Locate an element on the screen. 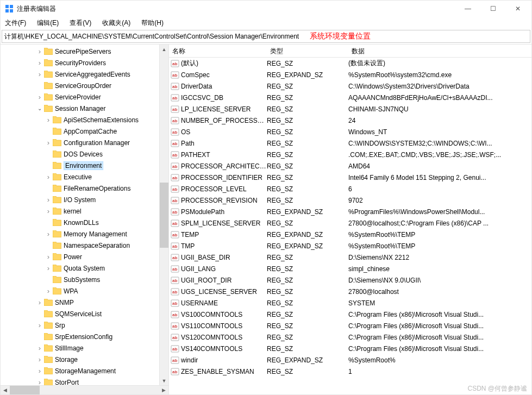  tree-item-securityproviders: ›SecurityProviders is located at coordinates (85, 63).